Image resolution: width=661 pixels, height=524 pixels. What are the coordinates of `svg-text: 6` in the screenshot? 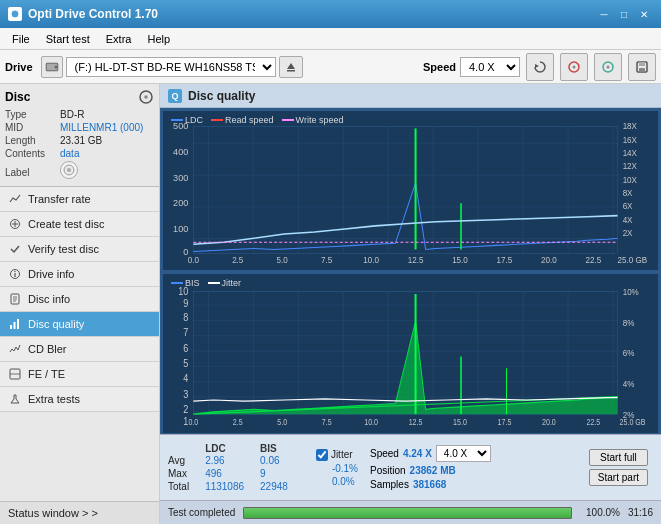 It's located at (186, 348).